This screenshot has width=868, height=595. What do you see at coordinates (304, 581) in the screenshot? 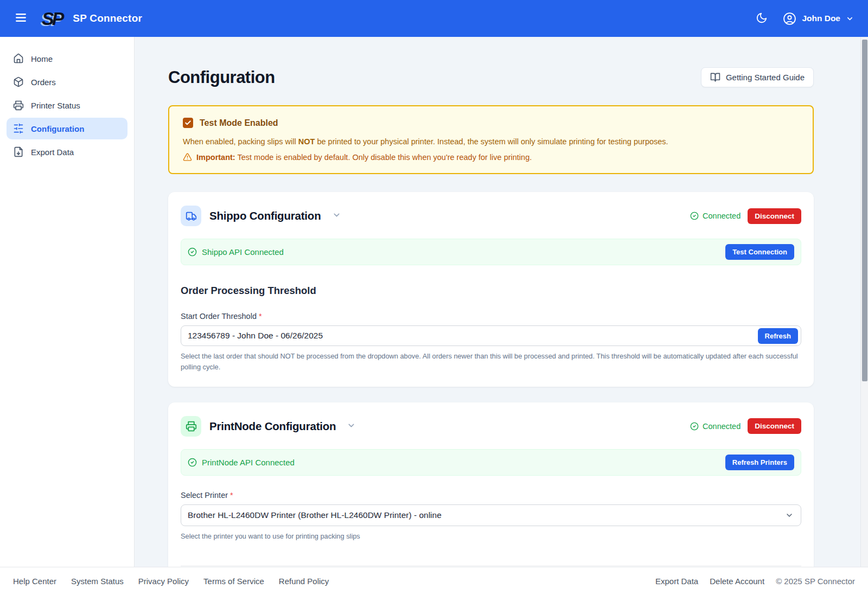
I see `footer-link-refund-policy: Refund Policy` at bounding box center [304, 581].